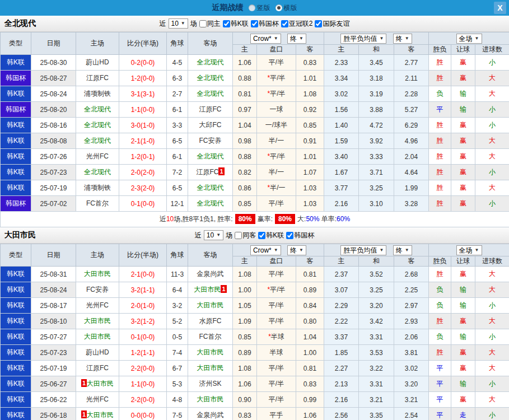 This screenshot has height=420, width=509. Describe the element at coordinates (500, 8) in the screenshot. I see `close-icon: X` at that location.